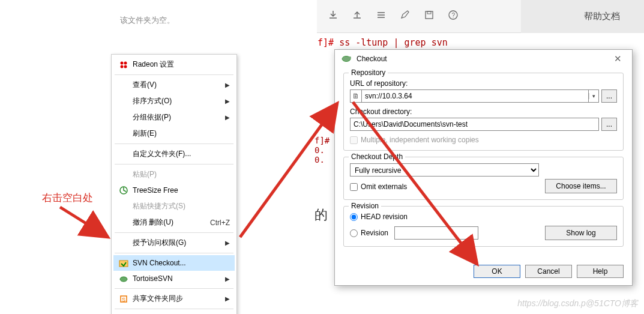  What do you see at coordinates (484, 226) in the screenshot?
I see `revision-group: Revision HEAD revision Revision Show log` at bounding box center [484, 226].